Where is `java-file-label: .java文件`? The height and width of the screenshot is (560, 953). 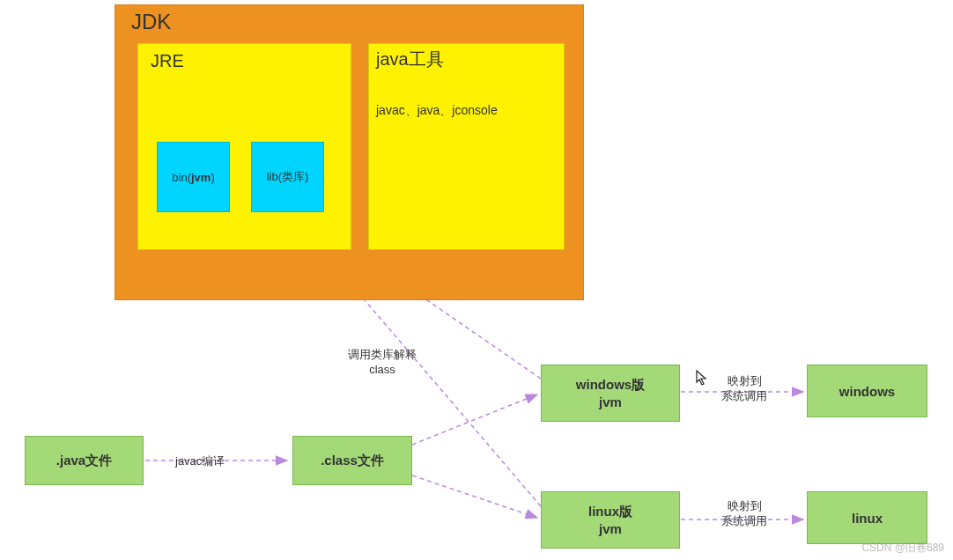 java-file-label: .java文件 is located at coordinates (85, 461).